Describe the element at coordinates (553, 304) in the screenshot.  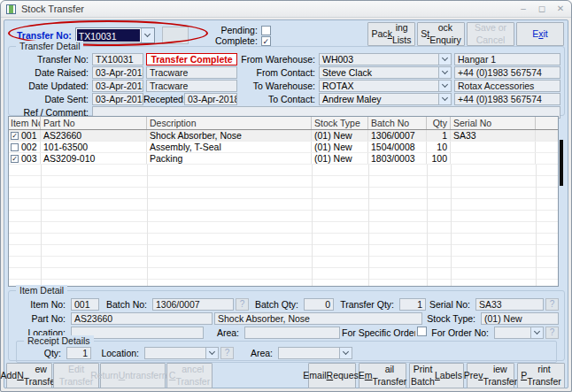
I see `serial-no-lookup-button: ?` at that location.